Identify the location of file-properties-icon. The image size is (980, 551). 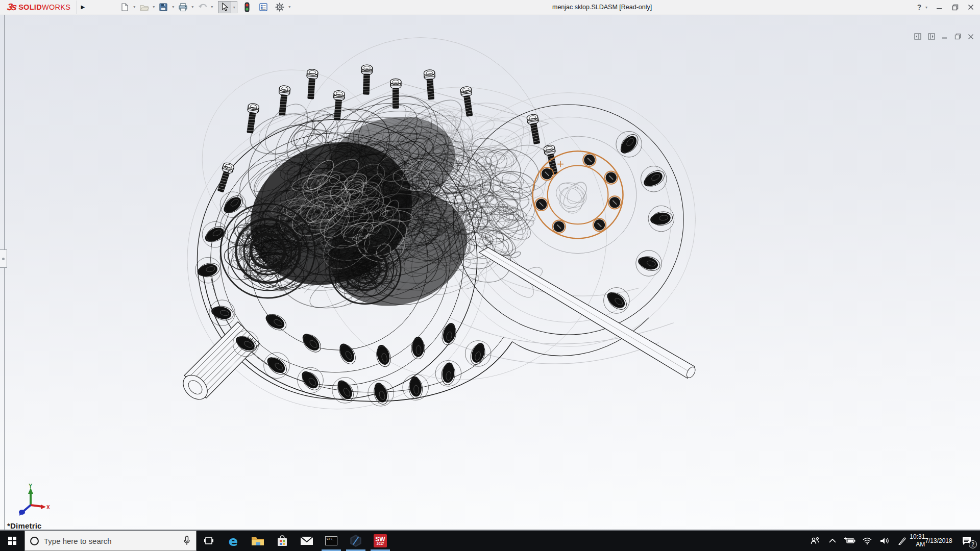
(263, 7).